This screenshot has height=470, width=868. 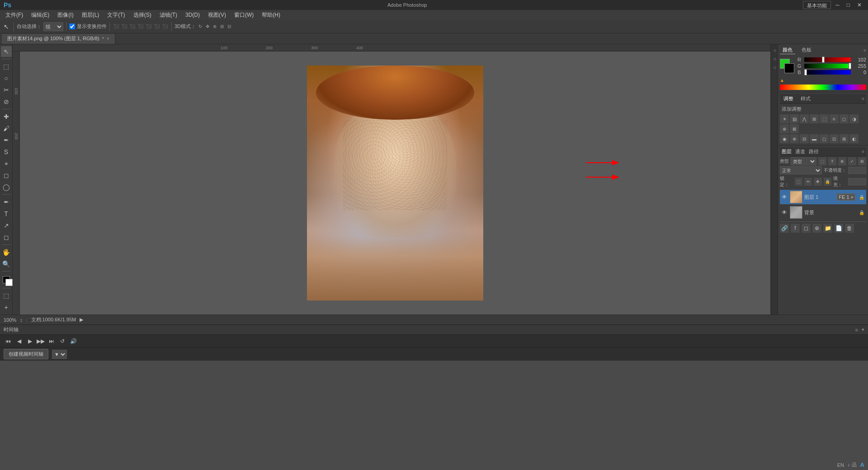 What do you see at coordinates (794, 119) in the screenshot?
I see `levels-icon: ▤` at bounding box center [794, 119].